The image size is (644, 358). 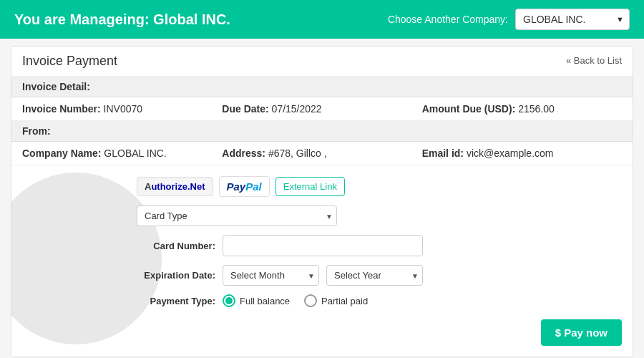 I want to click on card-type-select: Card Type Visa Mastercard, so click(x=237, y=216).